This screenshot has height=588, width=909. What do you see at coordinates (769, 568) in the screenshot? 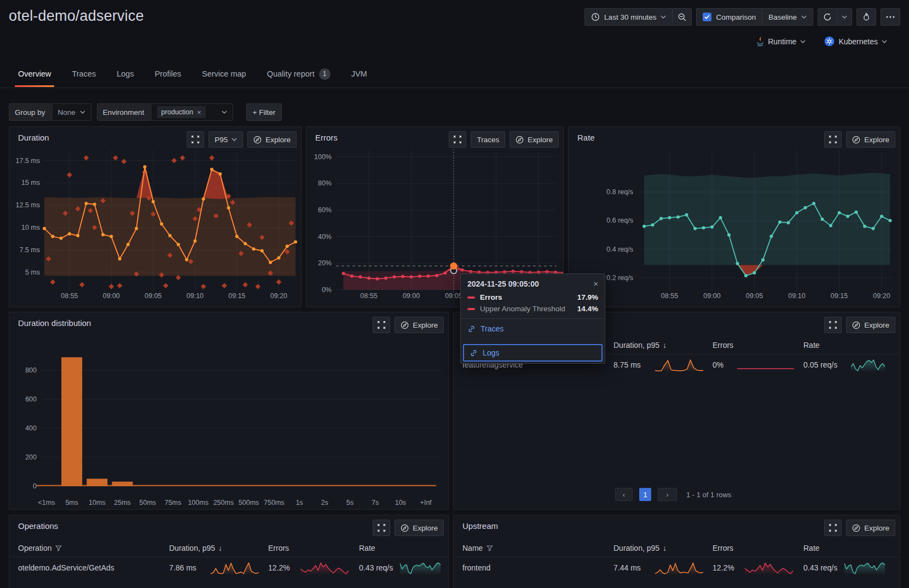
I see `errors-sparkline` at bounding box center [769, 568].